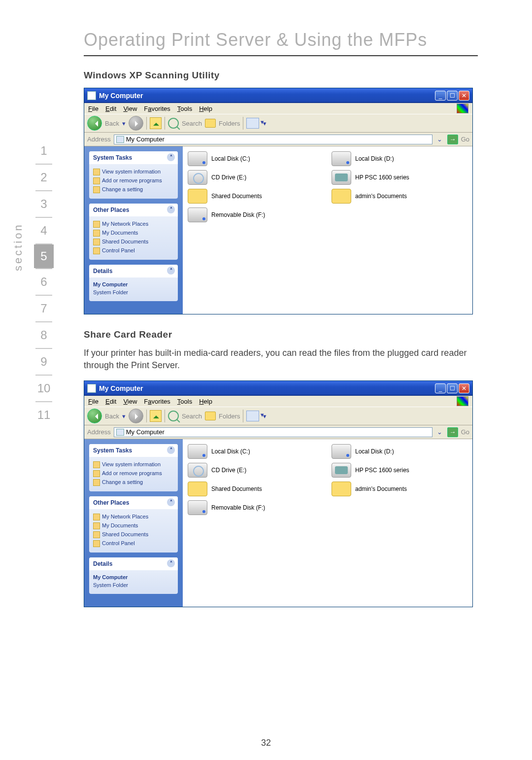  What do you see at coordinates (281, 359) in the screenshot?
I see `body-text: If your printer has built-in media-card …` at bounding box center [281, 359].